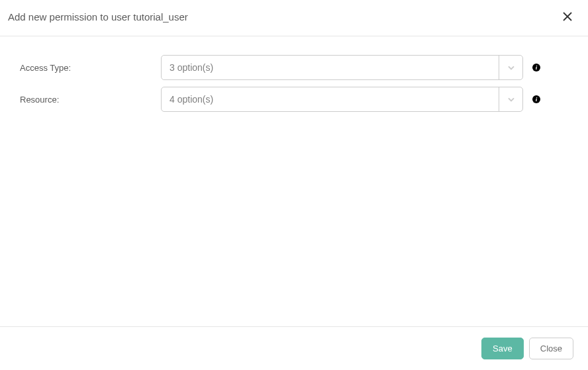 The image size is (588, 370). What do you see at coordinates (342, 68) in the screenshot?
I see `access-type-select: 3 option(s)` at bounding box center [342, 68].